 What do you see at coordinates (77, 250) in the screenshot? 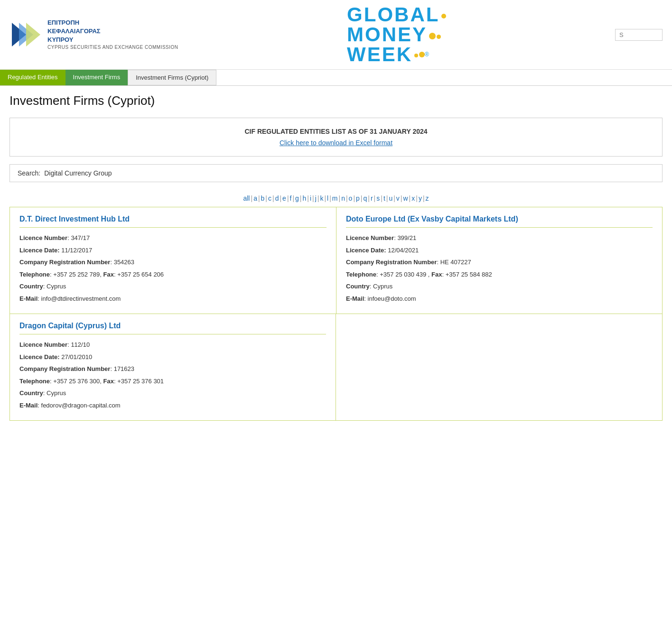
I see `licence-date-value-dt: 11/12/2017` at bounding box center [77, 250].